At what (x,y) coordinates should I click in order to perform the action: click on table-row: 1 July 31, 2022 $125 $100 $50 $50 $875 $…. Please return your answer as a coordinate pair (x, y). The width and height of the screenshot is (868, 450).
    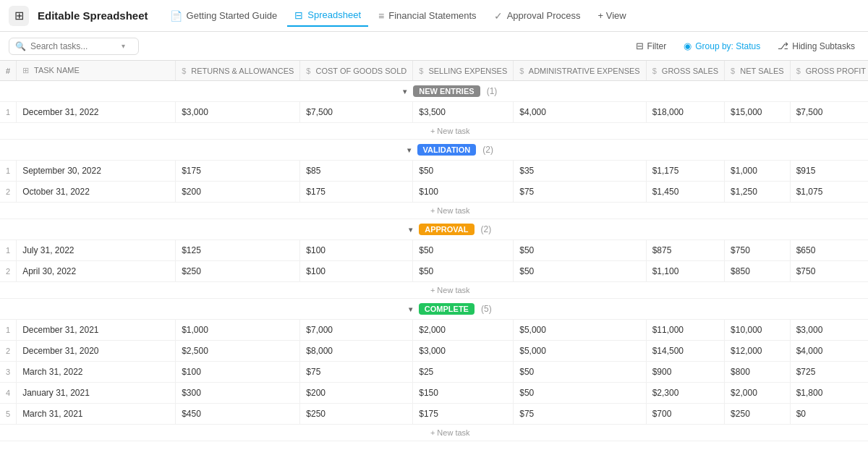
    Looking at the image, I should click on (434, 250).